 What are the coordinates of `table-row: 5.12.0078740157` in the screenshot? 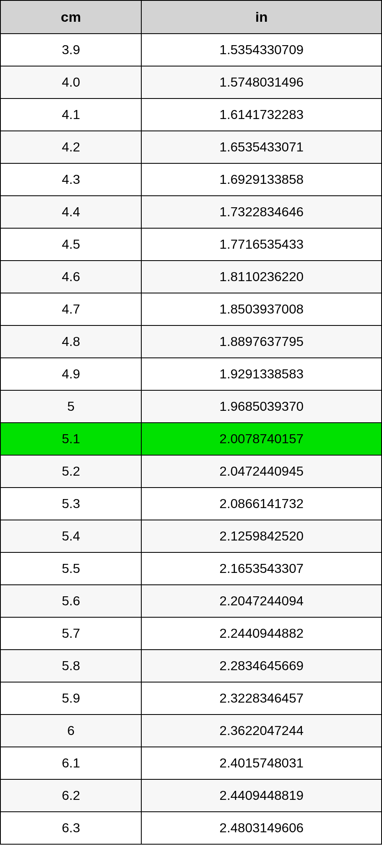 It's located at (191, 439).